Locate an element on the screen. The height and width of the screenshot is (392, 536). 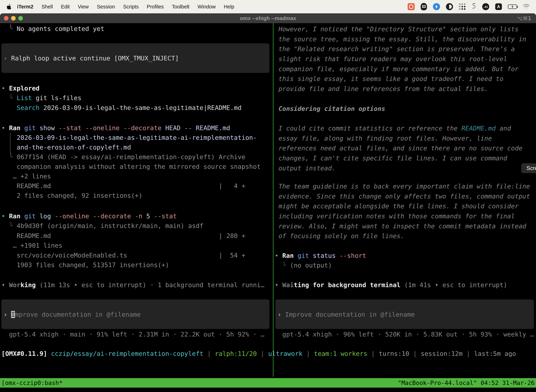
menu-item-help: Help is located at coordinates (229, 7).